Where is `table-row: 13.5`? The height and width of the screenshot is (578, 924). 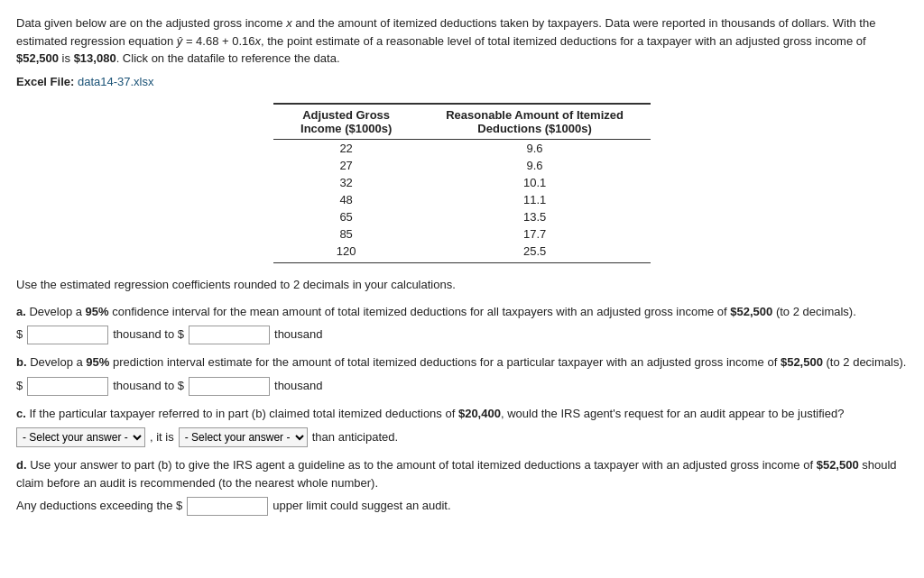
table-row: 13.5 is located at coordinates (534, 216).